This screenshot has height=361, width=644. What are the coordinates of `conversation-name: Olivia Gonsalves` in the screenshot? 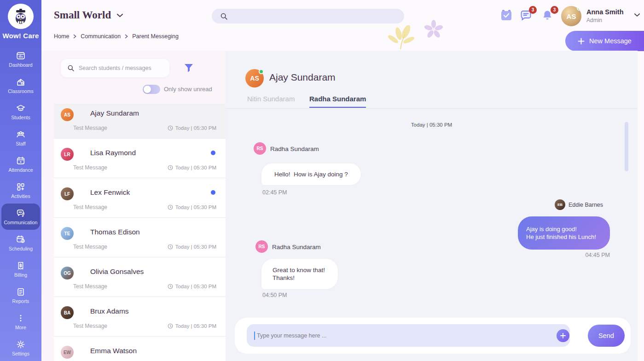 It's located at (153, 272).